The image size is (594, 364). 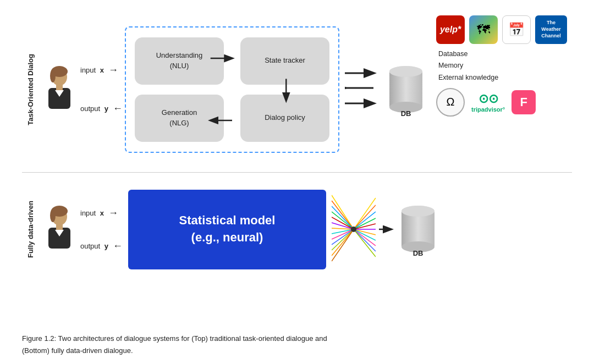 What do you see at coordinates (551, 30) in the screenshot?
I see `weather-channel-icon: The Weather Channel` at bounding box center [551, 30].